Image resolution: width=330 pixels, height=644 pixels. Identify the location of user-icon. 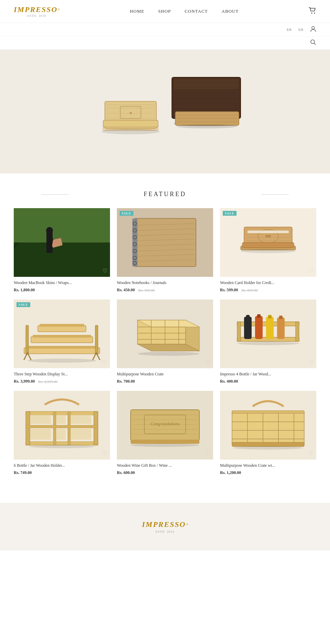
(313, 30).